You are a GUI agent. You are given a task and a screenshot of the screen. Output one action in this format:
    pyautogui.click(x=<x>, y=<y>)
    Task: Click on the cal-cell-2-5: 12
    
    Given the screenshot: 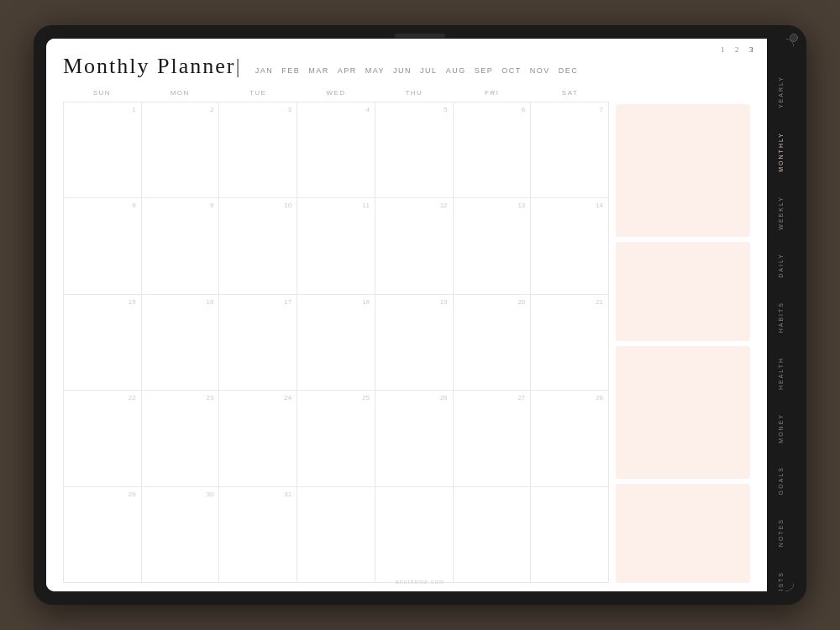 What is the action you would take?
    pyautogui.click(x=415, y=245)
    